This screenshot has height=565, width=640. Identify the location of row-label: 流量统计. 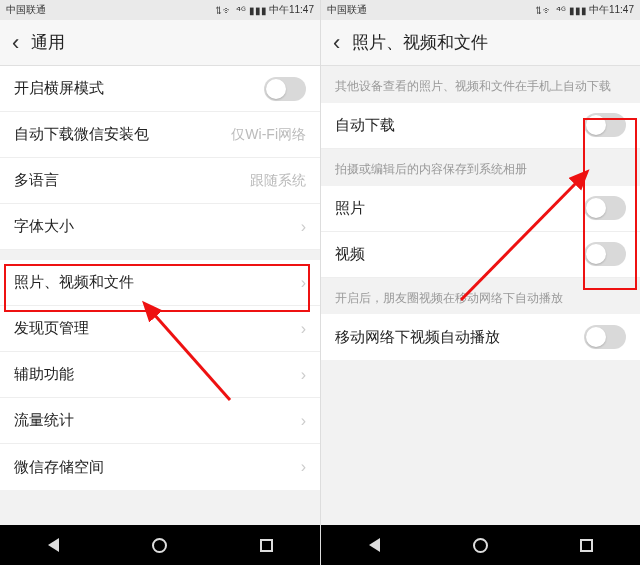
(44, 420).